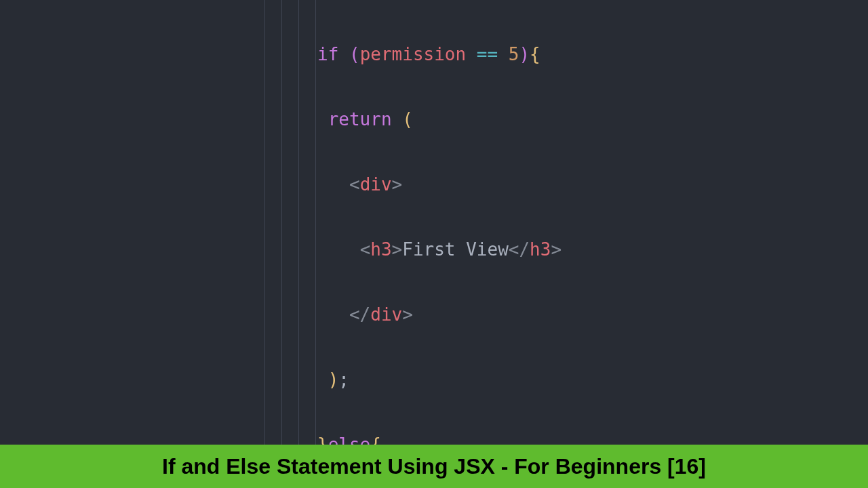 The height and width of the screenshot is (488, 868). I want to click on code-line: <div>, so click(593, 184).